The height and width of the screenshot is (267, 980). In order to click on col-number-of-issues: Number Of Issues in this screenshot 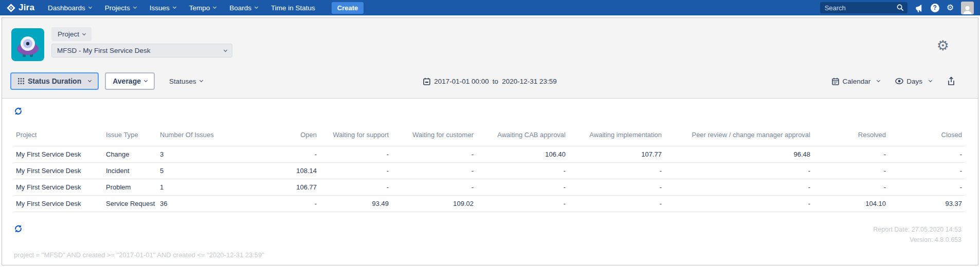, I will do `click(192, 139)`.